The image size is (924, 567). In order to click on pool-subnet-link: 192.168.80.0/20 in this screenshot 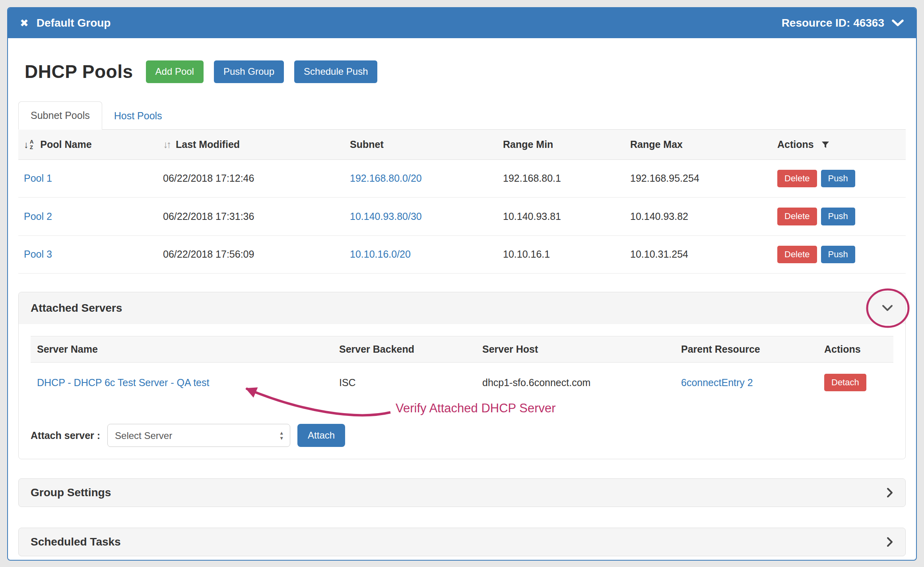, I will do `click(386, 178)`.